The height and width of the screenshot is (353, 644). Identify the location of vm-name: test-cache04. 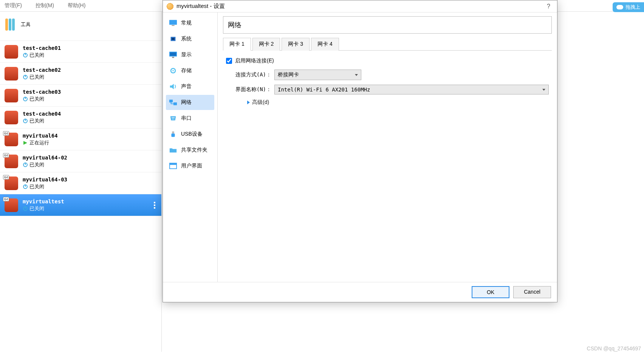
(42, 114).